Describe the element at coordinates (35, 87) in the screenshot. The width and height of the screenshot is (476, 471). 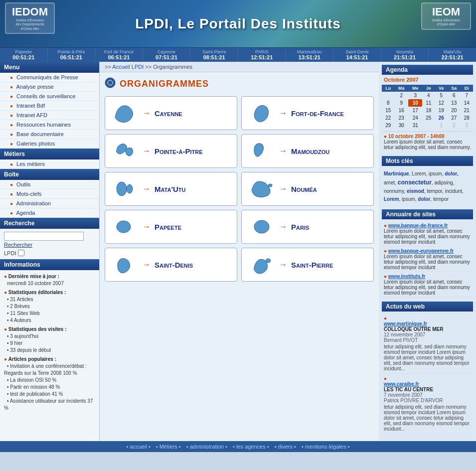
I see `analyse-link: Analyse presse` at that location.